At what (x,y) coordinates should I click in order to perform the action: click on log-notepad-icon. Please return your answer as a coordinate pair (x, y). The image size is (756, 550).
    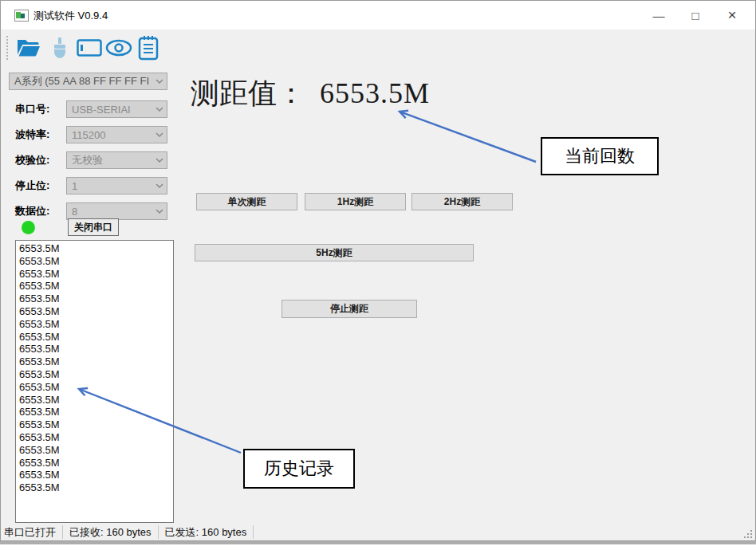
    Looking at the image, I should click on (148, 48).